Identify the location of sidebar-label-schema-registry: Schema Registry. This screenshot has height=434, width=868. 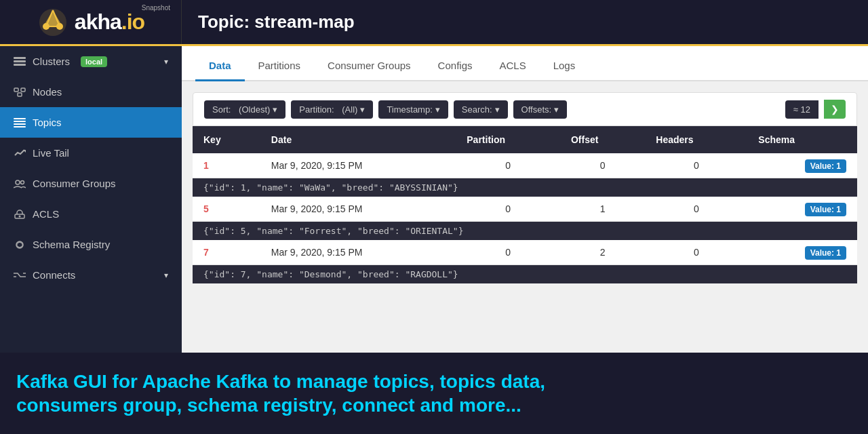
(71, 244).